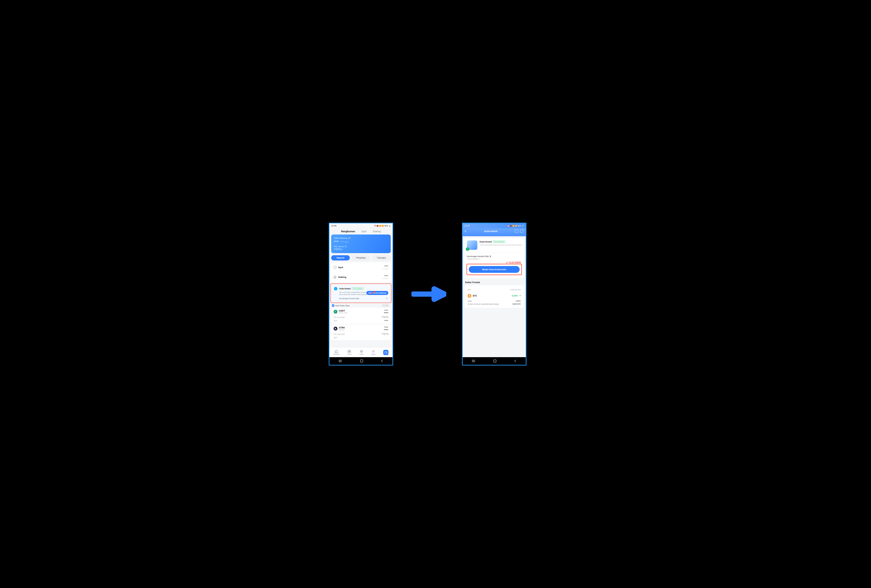 This screenshot has height=588, width=871. I want to click on withdraw-button: Penarikan, so click(361, 258).